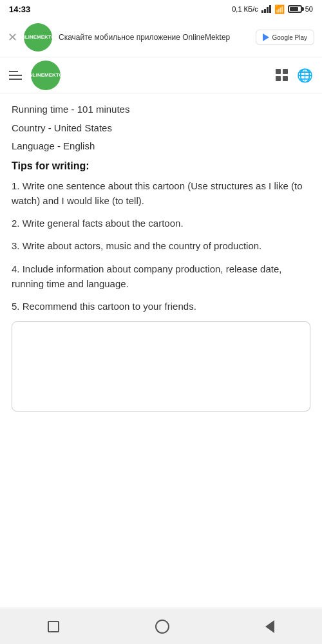  I want to click on home-button, so click(162, 627).